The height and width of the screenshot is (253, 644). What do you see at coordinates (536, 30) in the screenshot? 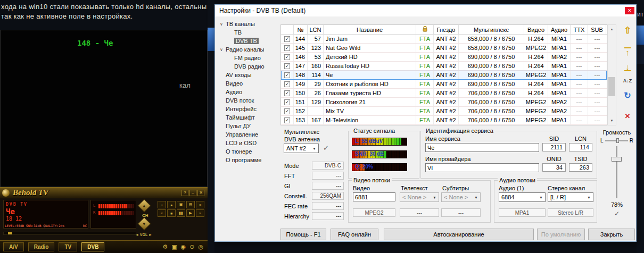
I see `header-video: Видео` at bounding box center [536, 30].